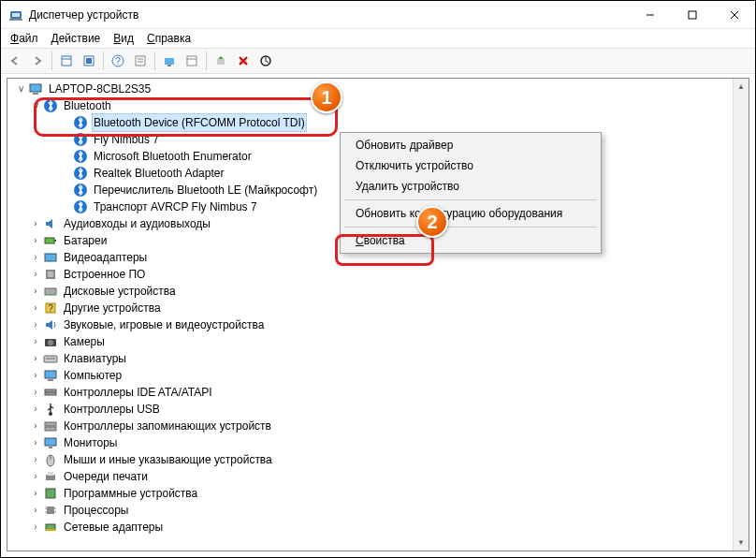 Image resolution: width=756 pixels, height=558 pixels. I want to click on tree-category: ›Мониторы, so click(380, 443).